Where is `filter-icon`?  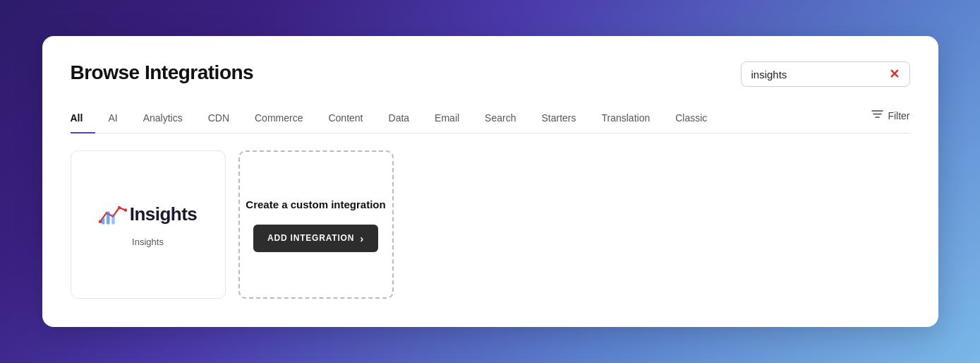 filter-icon is located at coordinates (878, 116).